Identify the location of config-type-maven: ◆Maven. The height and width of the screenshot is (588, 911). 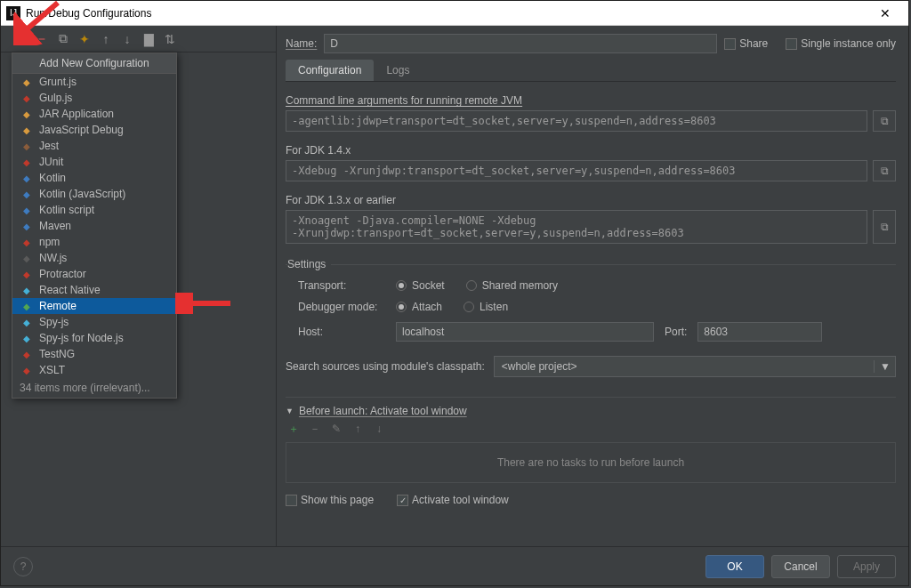
(94, 226).